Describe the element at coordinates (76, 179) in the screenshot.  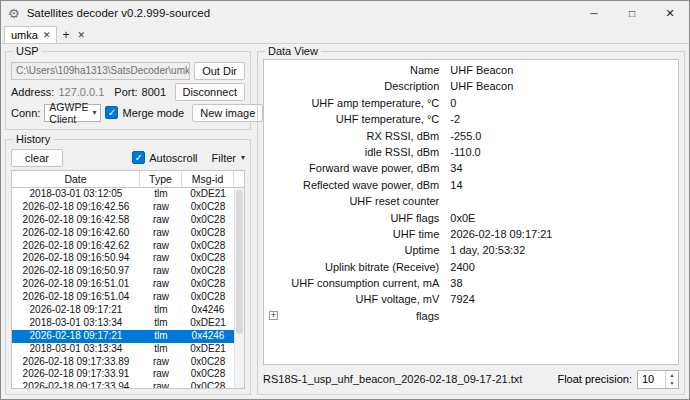
I see `column-header-date: Date` at that location.